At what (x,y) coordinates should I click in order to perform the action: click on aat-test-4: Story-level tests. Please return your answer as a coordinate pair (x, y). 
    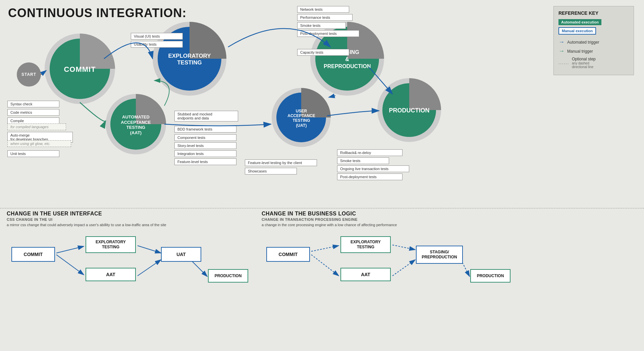
    Looking at the image, I should click on (205, 146).